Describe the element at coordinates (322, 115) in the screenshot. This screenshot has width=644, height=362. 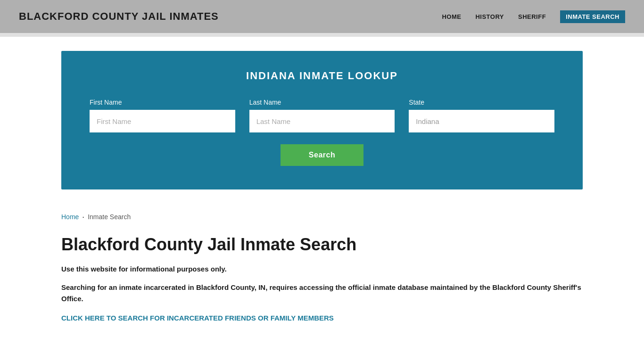
I see `form-row: First Name Last Name State` at that location.